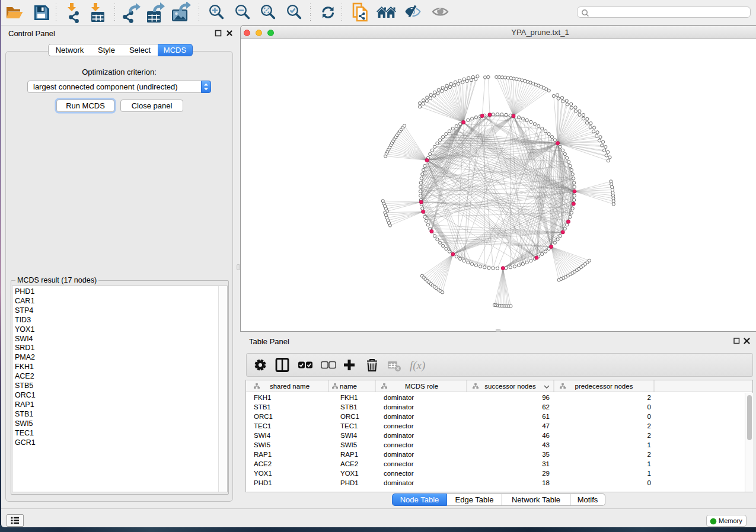 The width and height of the screenshot is (756, 532). Describe the element at coordinates (510, 386) in the screenshot. I see `svg-text: successor nodes` at that location.